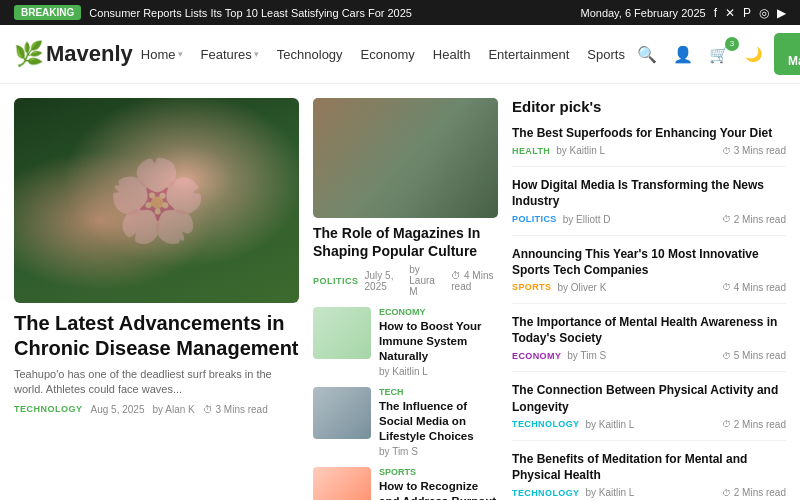 The height and width of the screenshot is (500, 800). What do you see at coordinates (342, 413) in the screenshot?
I see `small-article-2-image` at bounding box center [342, 413].